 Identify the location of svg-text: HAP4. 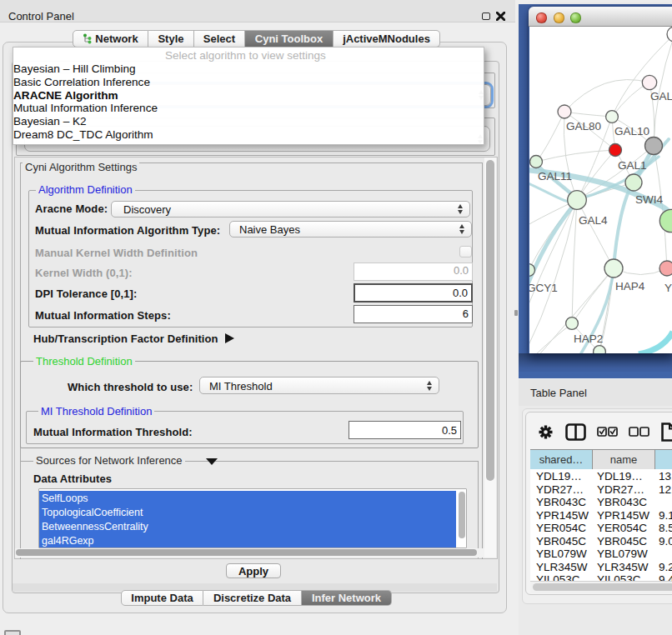
(630, 287).